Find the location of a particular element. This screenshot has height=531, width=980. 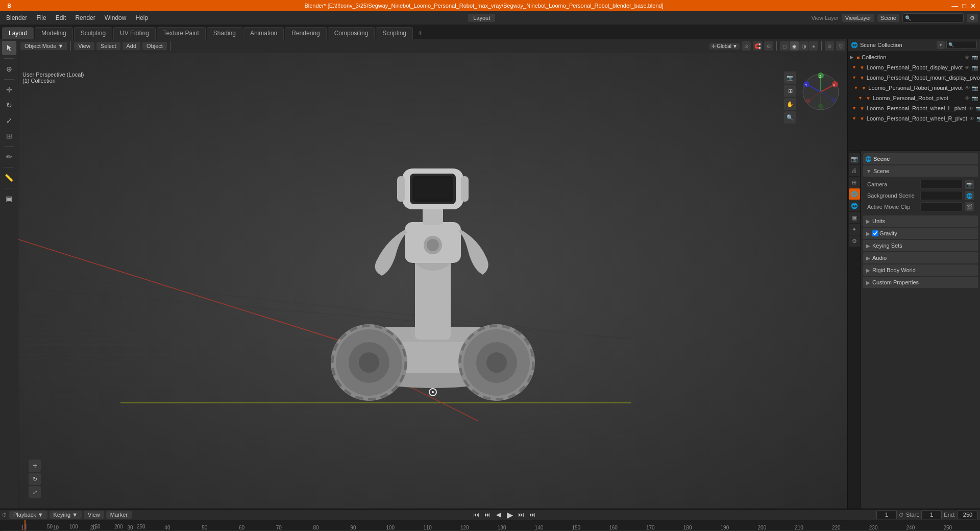

outliner-filter-btn: ▼ is located at coordinates (941, 45).